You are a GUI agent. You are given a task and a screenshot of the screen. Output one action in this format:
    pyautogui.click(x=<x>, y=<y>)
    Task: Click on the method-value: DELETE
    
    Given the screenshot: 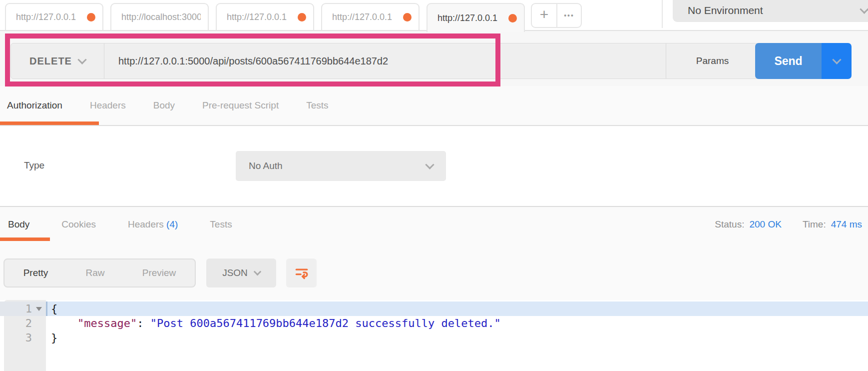 What is the action you would take?
    pyautogui.click(x=51, y=61)
    